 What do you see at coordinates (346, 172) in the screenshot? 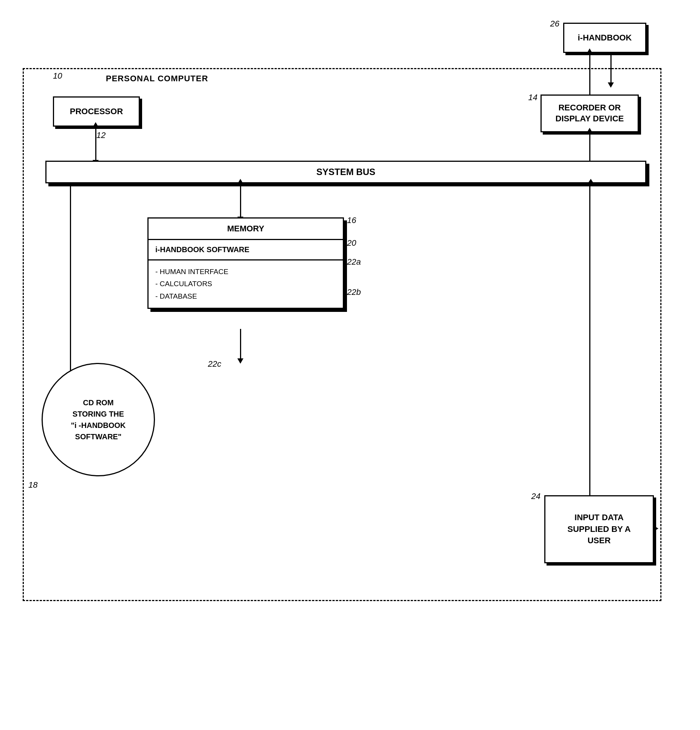
I see `system-bus-label: SYSTEM BUS` at bounding box center [346, 172].